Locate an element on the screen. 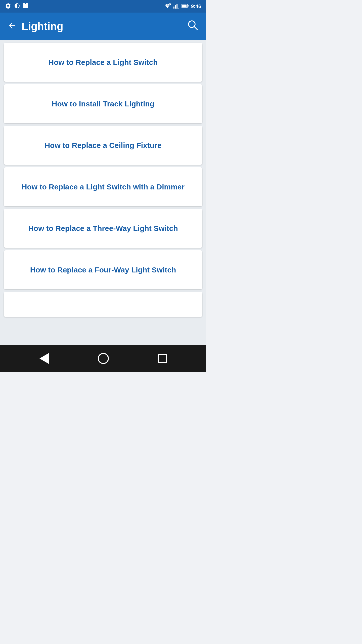 Image resolution: width=362 pixels, height=644 pixels. nav-back-button is located at coordinates (44, 358).